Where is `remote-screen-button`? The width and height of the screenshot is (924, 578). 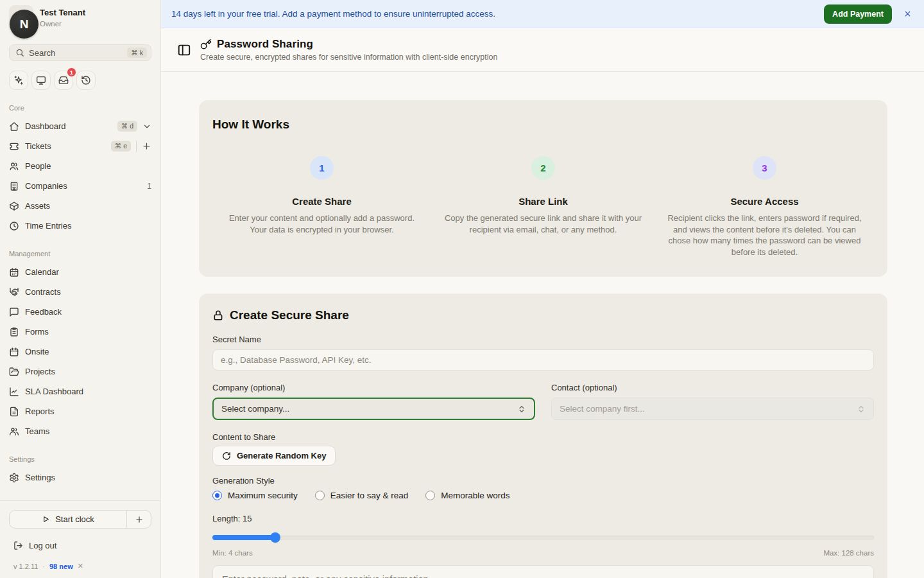
remote-screen-button is located at coordinates (41, 80).